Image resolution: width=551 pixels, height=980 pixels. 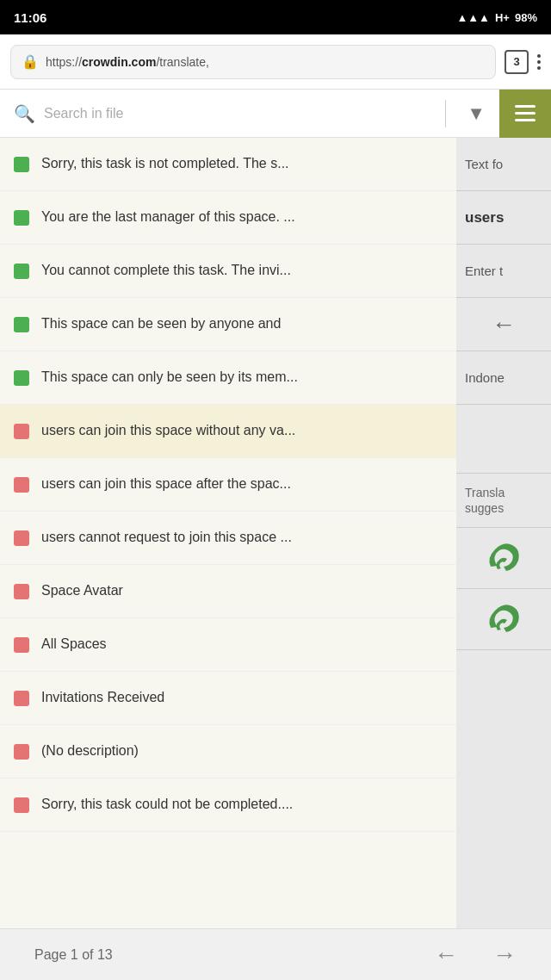 What do you see at coordinates (242, 324) in the screenshot?
I see `item-text: This space can be seen by anyone and` at bounding box center [242, 324].